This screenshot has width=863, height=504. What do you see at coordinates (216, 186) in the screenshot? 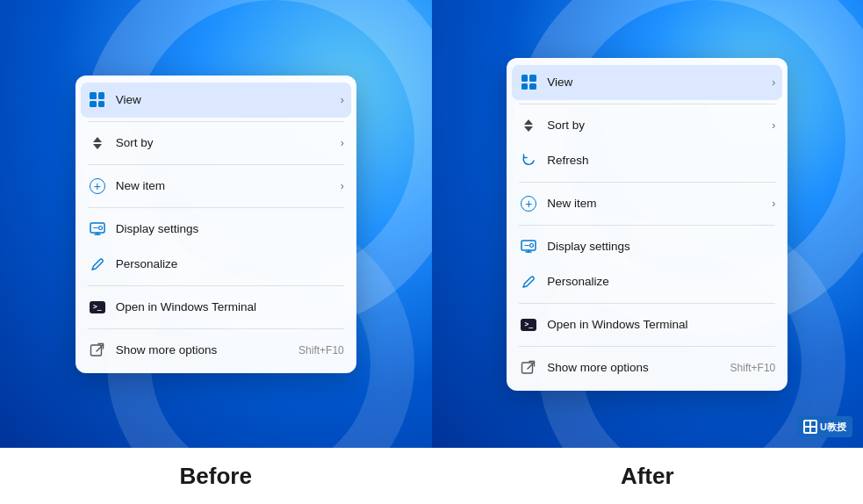
I see `before-menu-item-newitem: + New item ›` at bounding box center [216, 186].